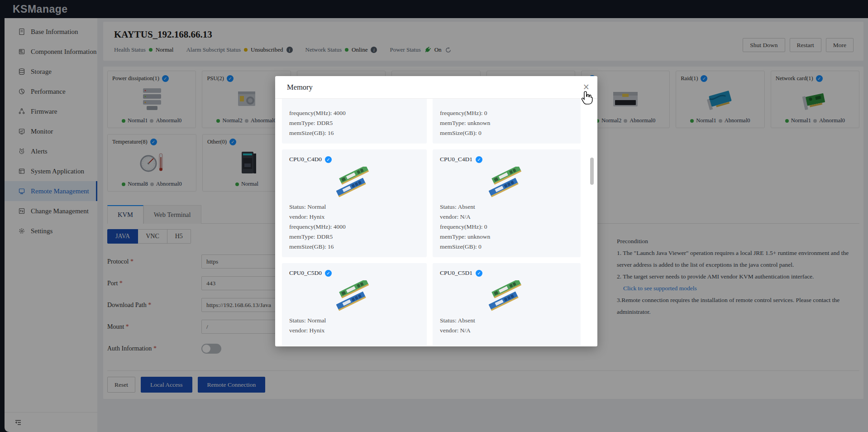 This screenshot has height=432, width=868. I want to click on memory-modal-header: Memory ×, so click(436, 87).